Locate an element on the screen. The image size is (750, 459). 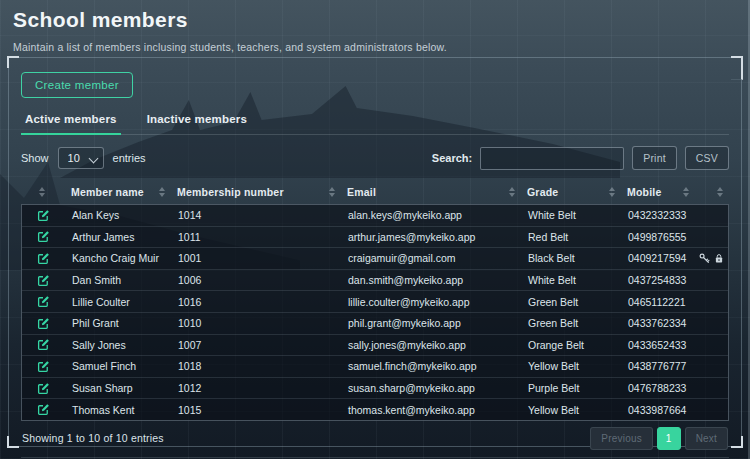
table-row: Lillie Coulter 1016 lillie.coulter@mykei… is located at coordinates (375, 302).